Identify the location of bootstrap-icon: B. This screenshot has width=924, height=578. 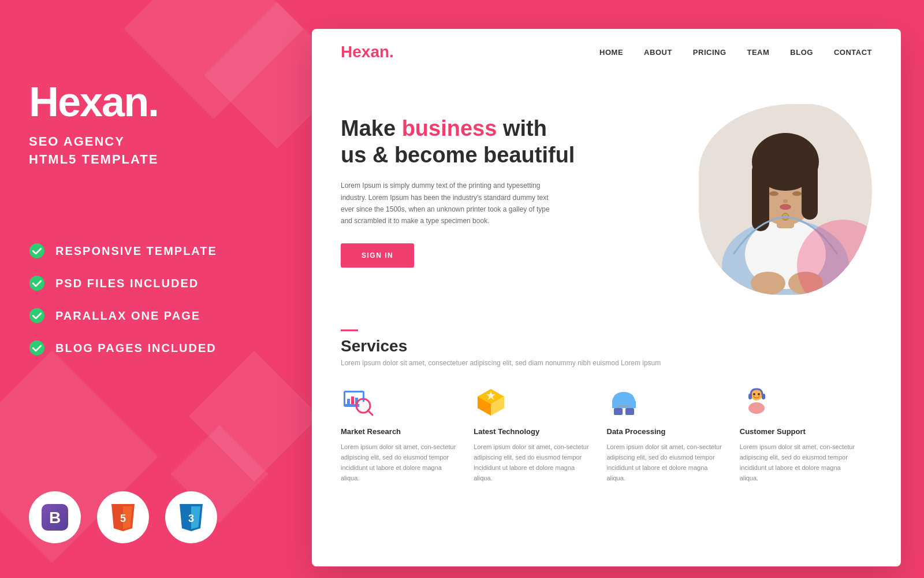
(55, 517).